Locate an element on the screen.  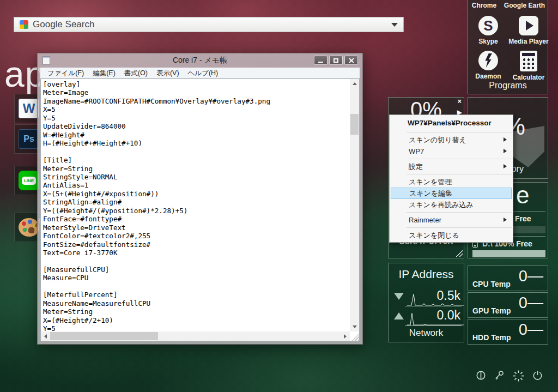
scroll-up-icon is located at coordinates (354, 84).